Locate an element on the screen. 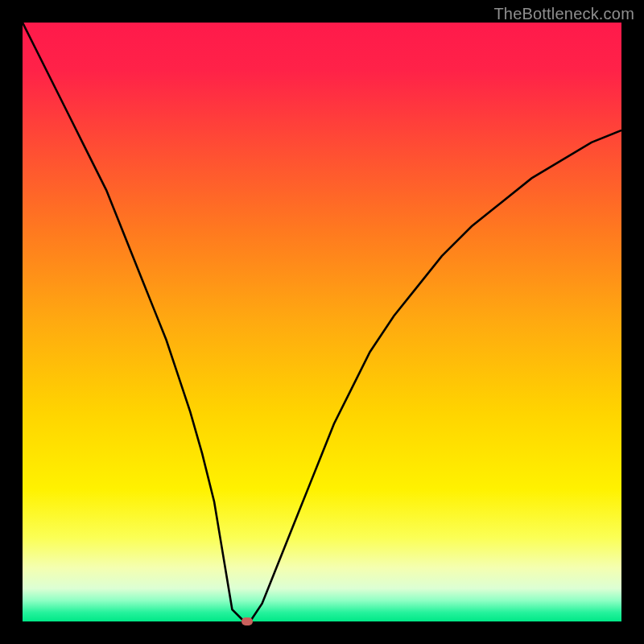  optimum-marker is located at coordinates (247, 621).